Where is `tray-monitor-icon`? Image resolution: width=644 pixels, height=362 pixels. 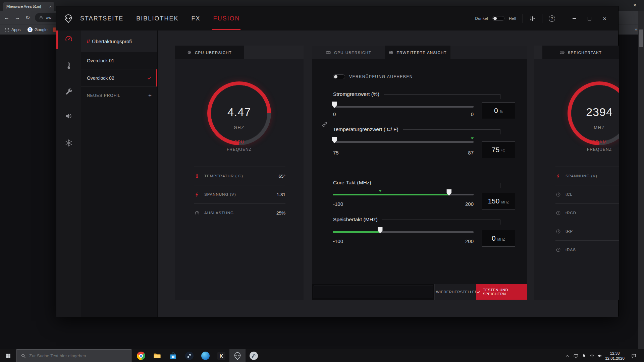
tray-monitor-icon is located at coordinates (576, 356).